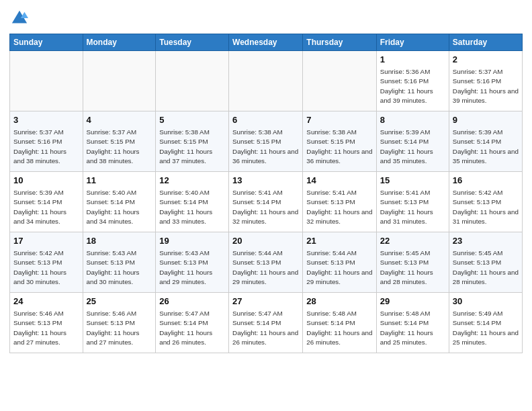  I want to click on day-info: Sunrise: 5:45 AM Sunset: 5:13 PM Dayligh…, so click(412, 267).